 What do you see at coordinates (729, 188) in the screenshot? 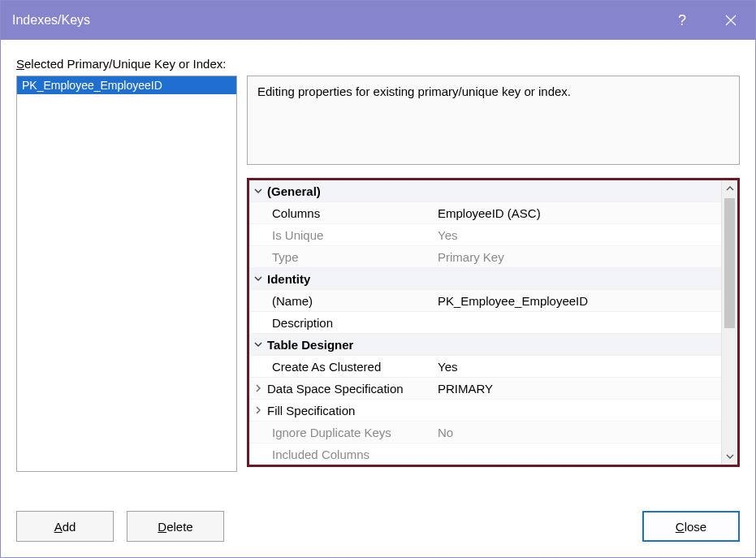
I see `scroll-up-arrow` at bounding box center [729, 188].